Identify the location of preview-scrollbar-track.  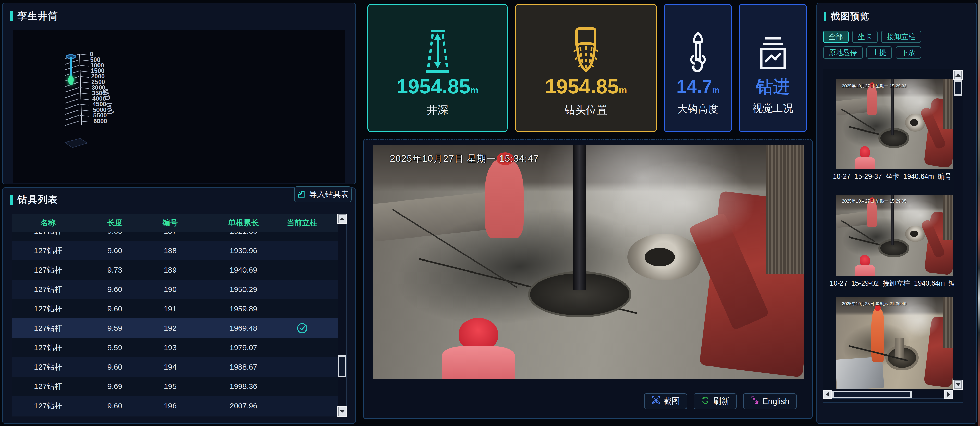
(958, 230).